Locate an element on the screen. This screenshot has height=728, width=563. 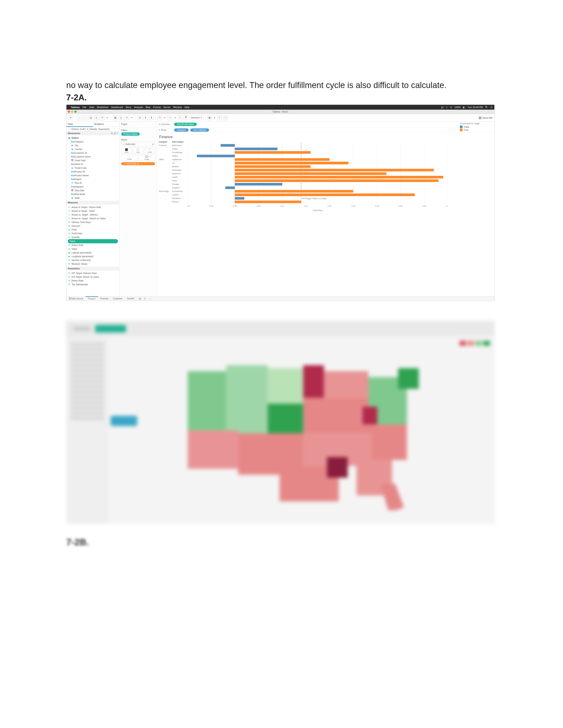
columns-pill-profit-ratio: AGG(Profit Ratio) is located at coordinates (185, 124).